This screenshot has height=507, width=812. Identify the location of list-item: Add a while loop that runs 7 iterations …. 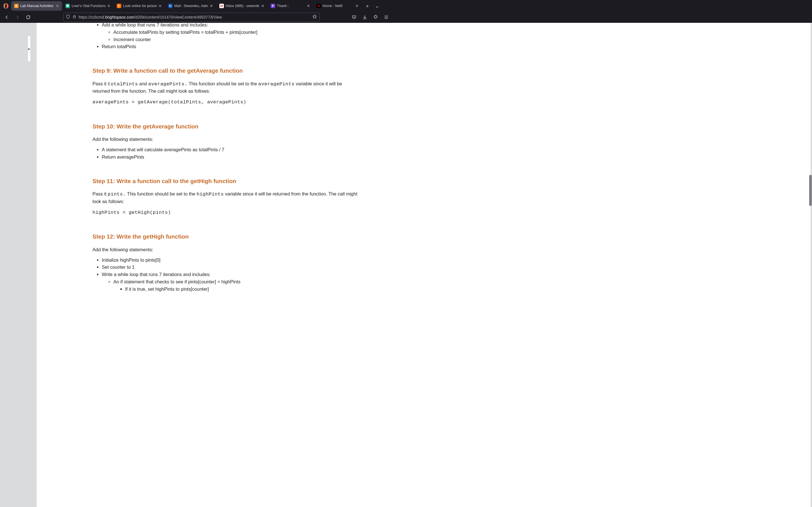
(230, 25).